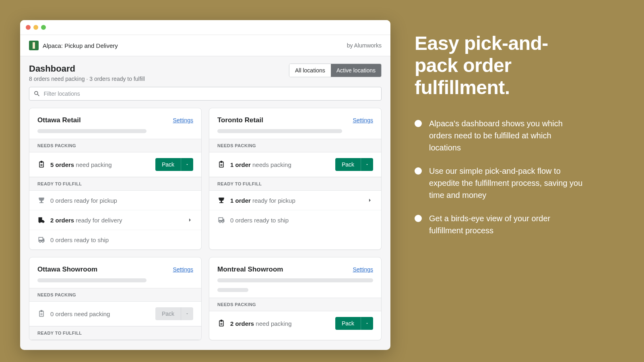 The height and width of the screenshot is (362, 644). I want to click on promo-bullet: Alpaca's dashboard shows you which order…, so click(499, 136).